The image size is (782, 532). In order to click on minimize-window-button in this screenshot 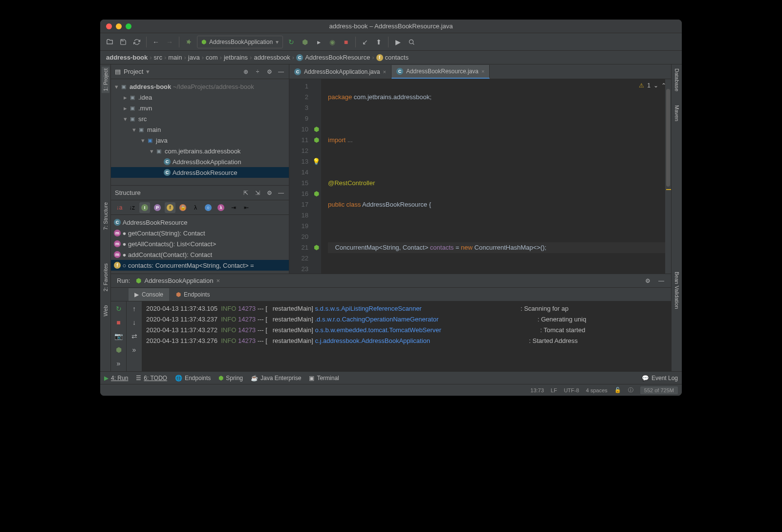, I will do `click(119, 26)`.